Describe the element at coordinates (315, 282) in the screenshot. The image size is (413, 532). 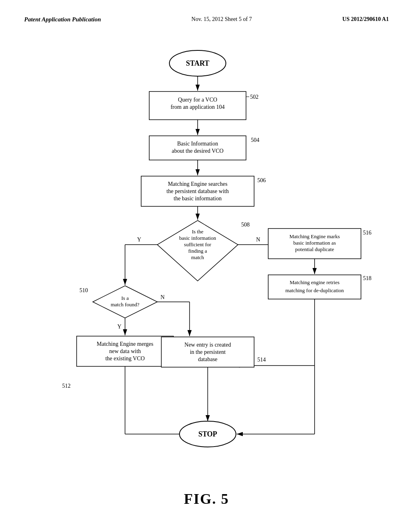
I see `svg-text: Matching engine retries` at that location.